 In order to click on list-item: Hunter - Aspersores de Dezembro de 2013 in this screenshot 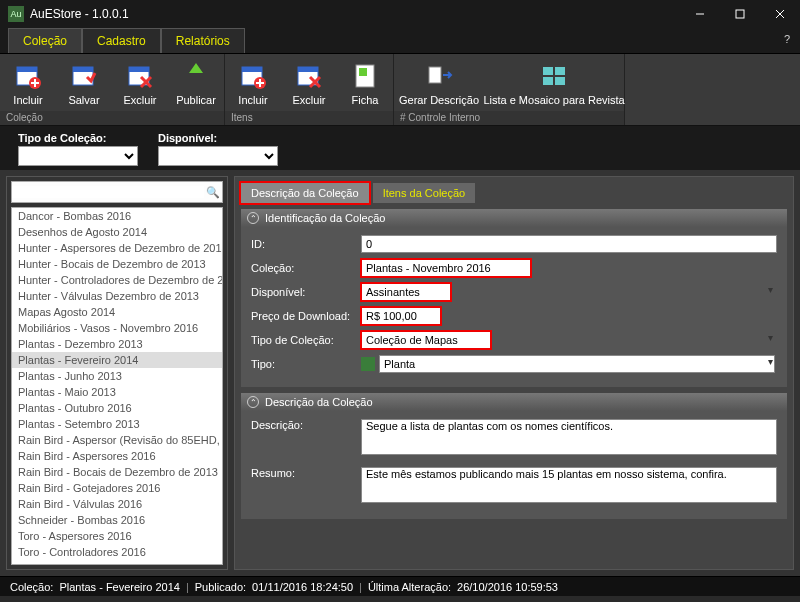, I will do `click(117, 248)`.